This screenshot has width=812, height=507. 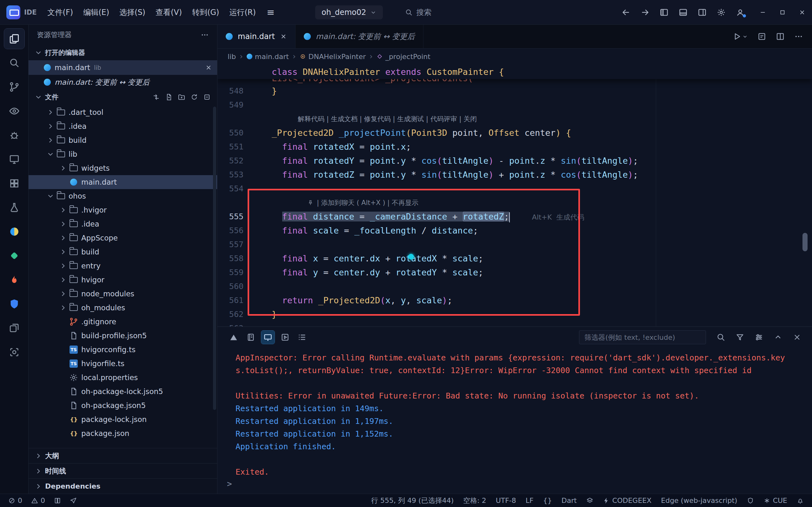 I want to click on breadcrumb-item-3: _projectPoint, so click(x=403, y=57).